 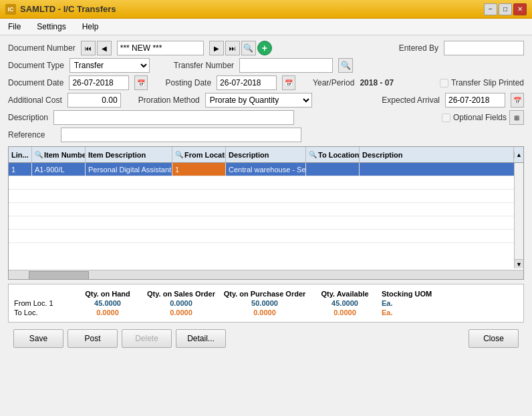 What do you see at coordinates (410, 100) in the screenshot?
I see `expected-arrival-label: Expected Arrival` at bounding box center [410, 100].